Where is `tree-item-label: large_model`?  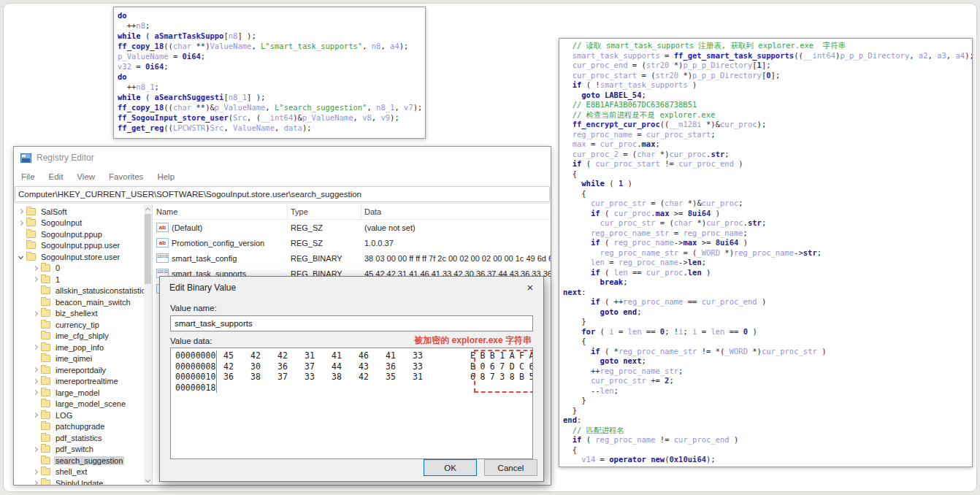
tree-item-label: large_model is located at coordinates (77, 393).